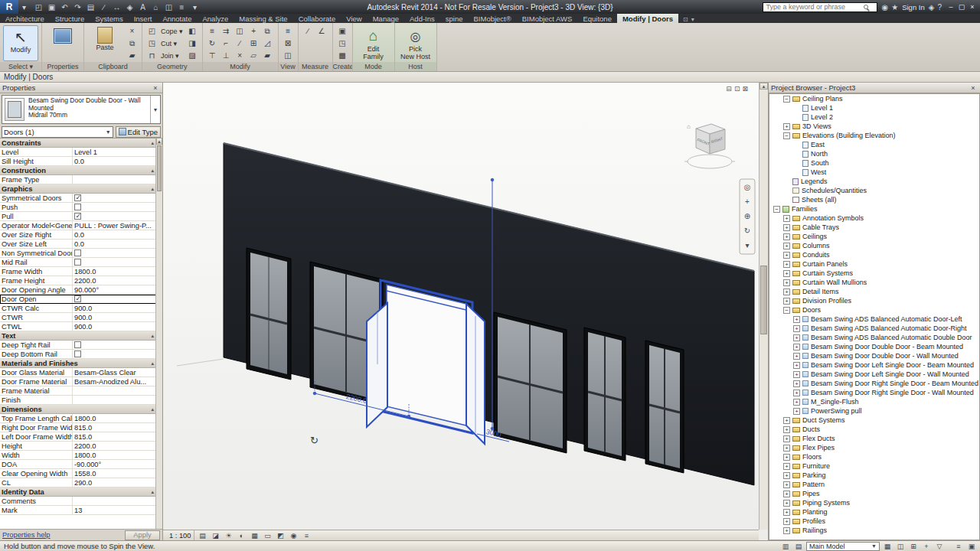 This screenshot has height=551, width=980. I want to click on tree-item: +Pattern, so click(874, 484).